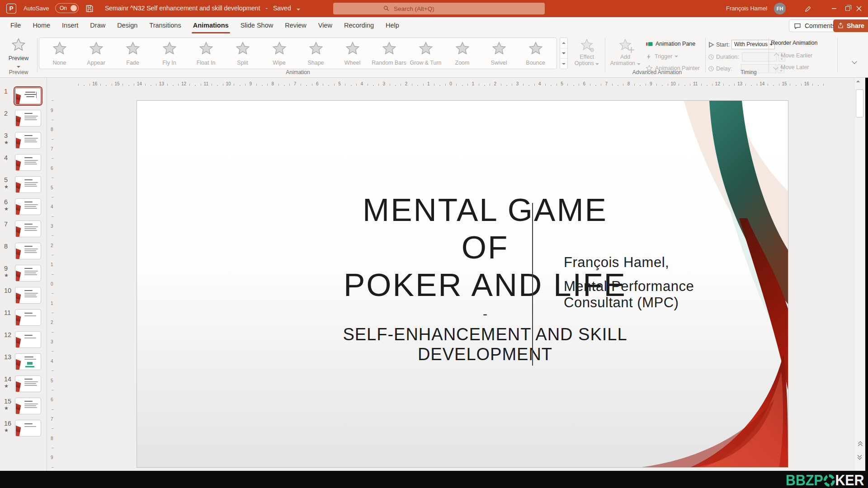 The height and width of the screenshot is (488, 868). What do you see at coordinates (9, 136) in the screenshot?
I see `slide-number: 3` at bounding box center [9, 136].